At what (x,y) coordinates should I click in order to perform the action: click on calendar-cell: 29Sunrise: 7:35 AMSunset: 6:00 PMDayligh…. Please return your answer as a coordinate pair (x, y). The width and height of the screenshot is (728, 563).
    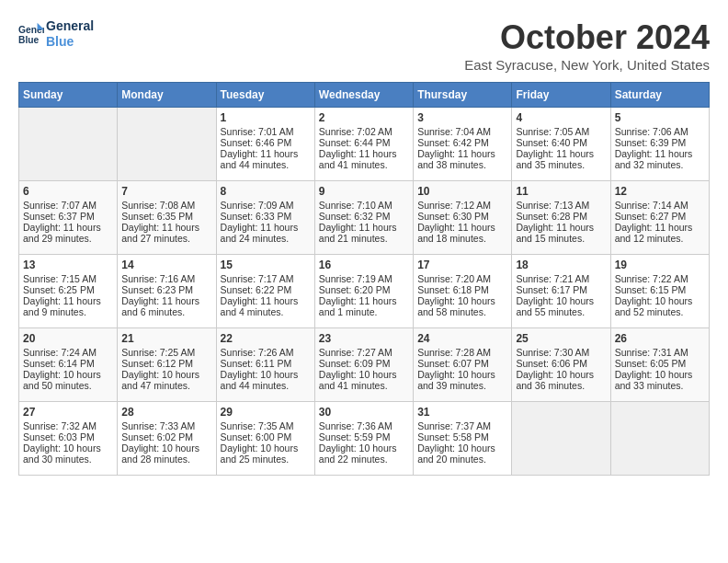
    Looking at the image, I should click on (265, 439).